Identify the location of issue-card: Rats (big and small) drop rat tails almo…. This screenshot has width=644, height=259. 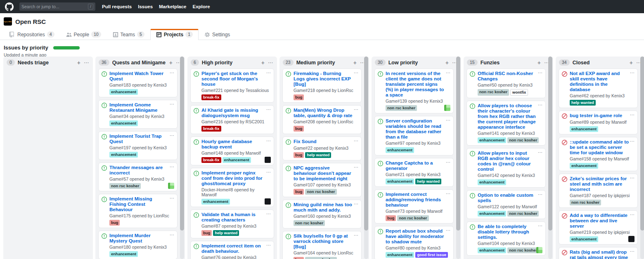
(598, 253).